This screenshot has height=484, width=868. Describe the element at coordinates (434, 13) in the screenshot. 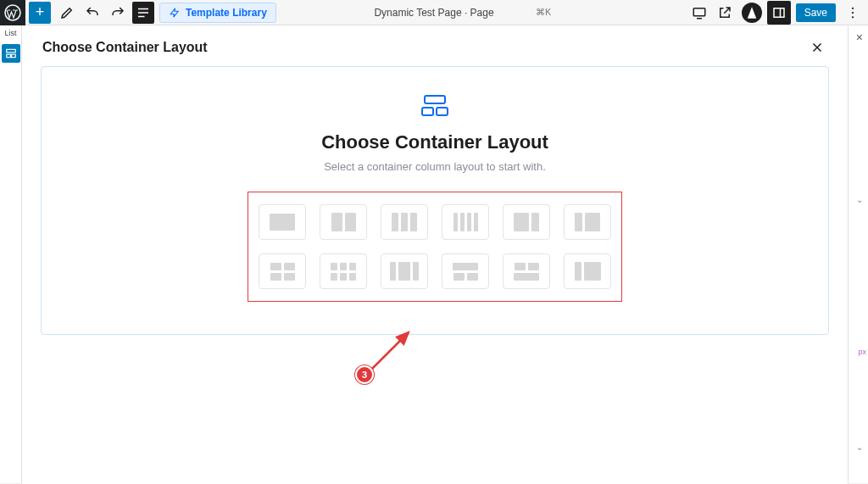

I see `document-title: Dynamic Test Page · Page` at that location.